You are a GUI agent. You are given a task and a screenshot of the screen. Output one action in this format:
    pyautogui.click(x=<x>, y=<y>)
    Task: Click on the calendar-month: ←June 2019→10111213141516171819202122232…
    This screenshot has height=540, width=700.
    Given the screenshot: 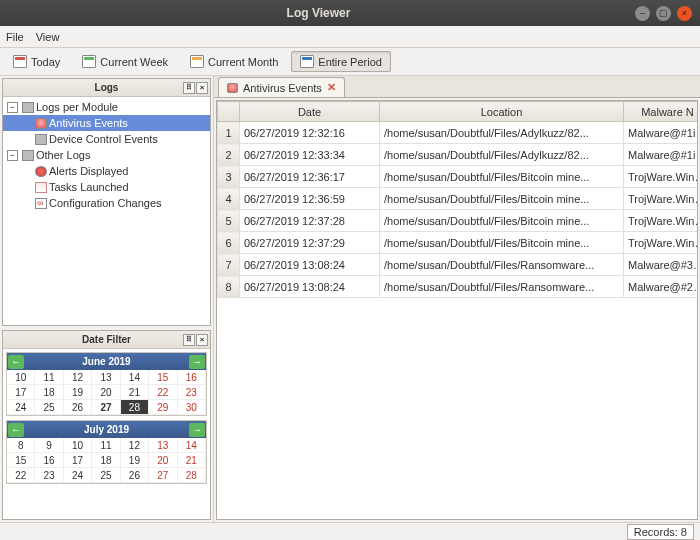 What is the action you would take?
    pyautogui.click(x=106, y=384)
    